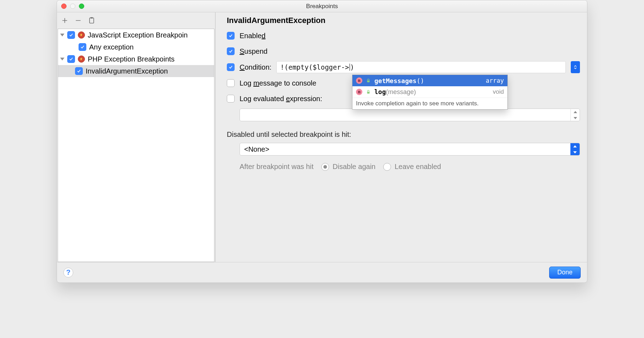 The width and height of the screenshot is (644, 338). I want to click on log-expression-checkbox, so click(231, 99).